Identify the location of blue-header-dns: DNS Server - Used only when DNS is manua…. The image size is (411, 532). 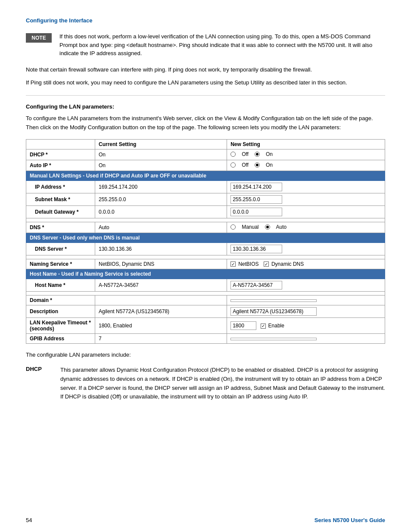
(206, 238).